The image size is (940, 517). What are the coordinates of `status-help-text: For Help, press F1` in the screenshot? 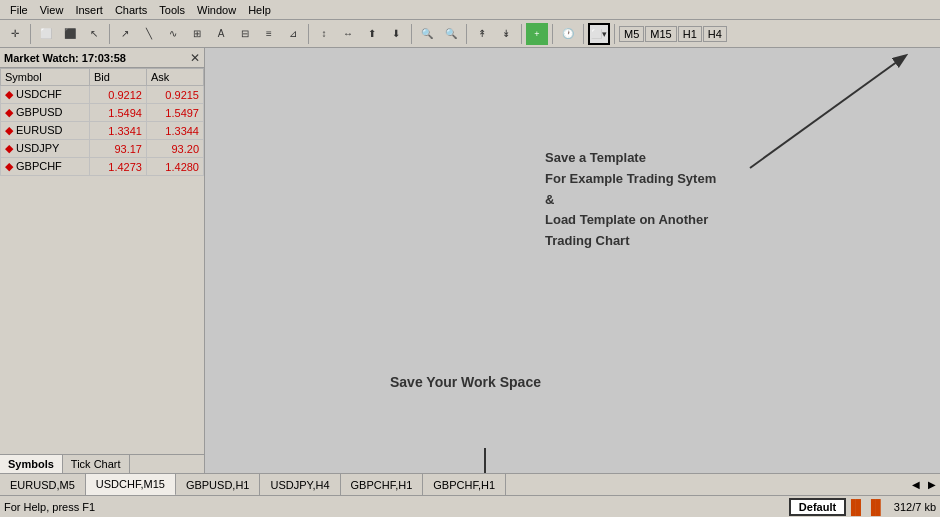 It's located at (392, 507).